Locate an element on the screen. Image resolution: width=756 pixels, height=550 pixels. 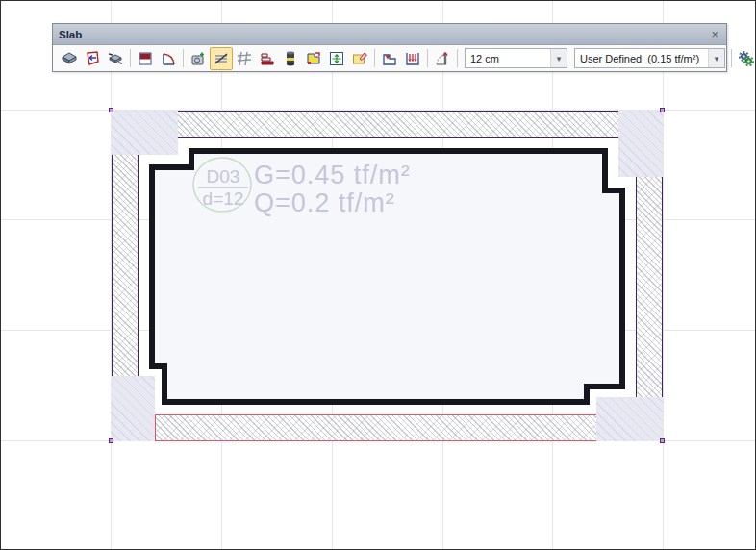
selection-handle-bottom-right is located at coordinates (662, 440).